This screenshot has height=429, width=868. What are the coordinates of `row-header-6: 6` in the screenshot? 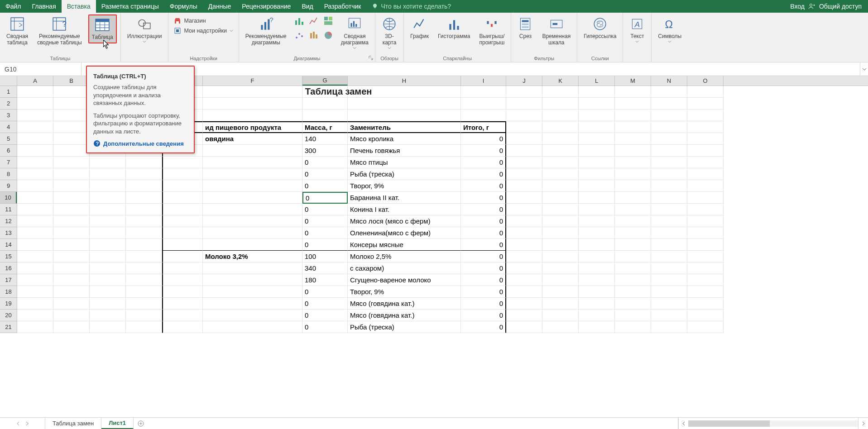 It's located at (8, 151).